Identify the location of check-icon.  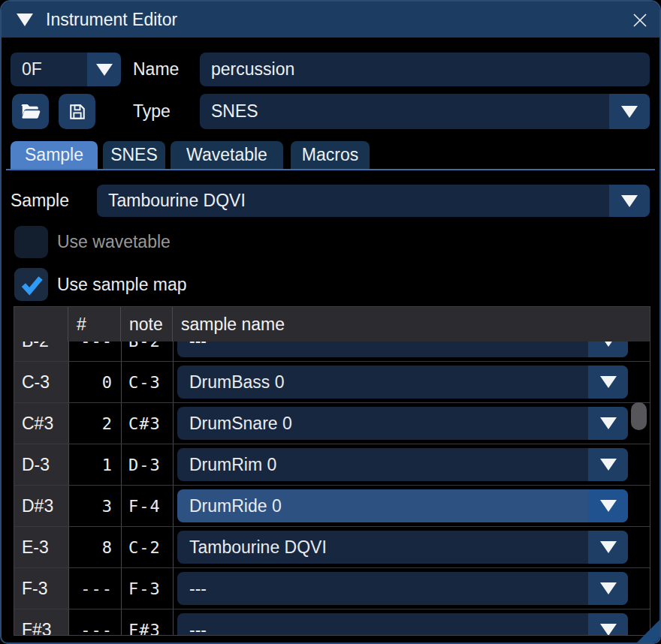
(32, 284).